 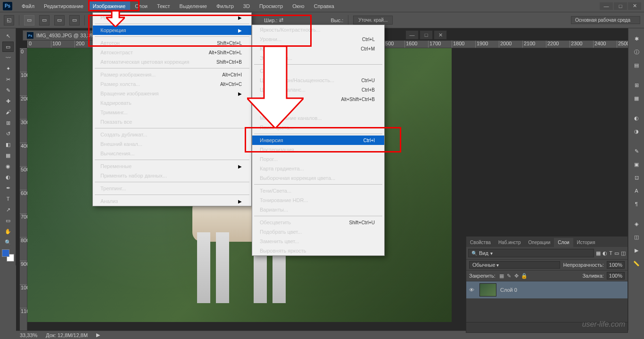 I want to click on menu-autocolor: Автоматическая цветовая коррекцияShift+C…, so click(x=172, y=62).